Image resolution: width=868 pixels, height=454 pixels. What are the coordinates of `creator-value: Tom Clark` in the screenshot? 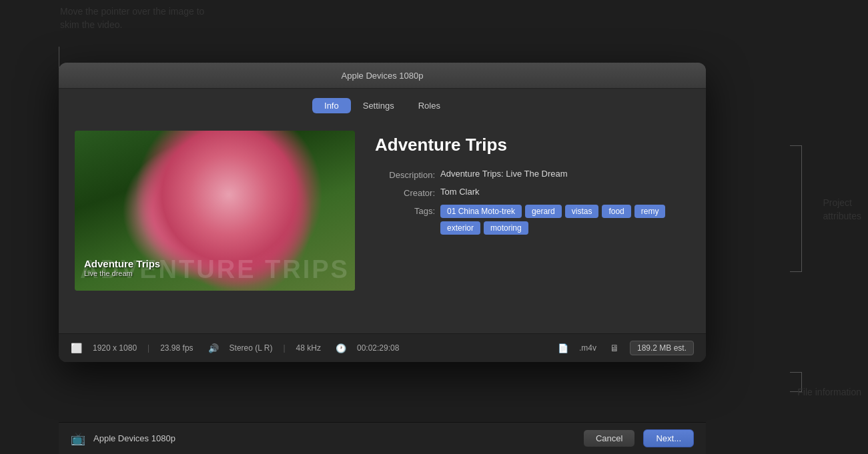 It's located at (565, 192).